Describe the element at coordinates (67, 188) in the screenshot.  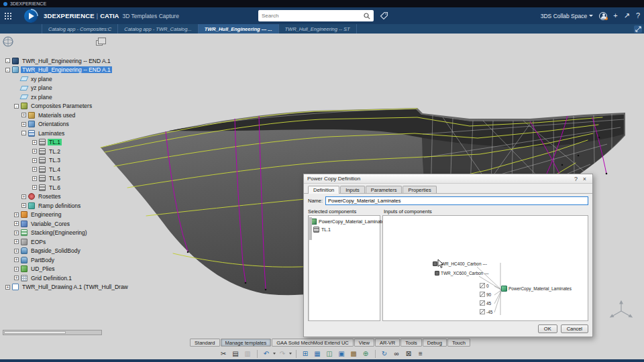
I see `tree-item-tl6: +TL.6` at that location.